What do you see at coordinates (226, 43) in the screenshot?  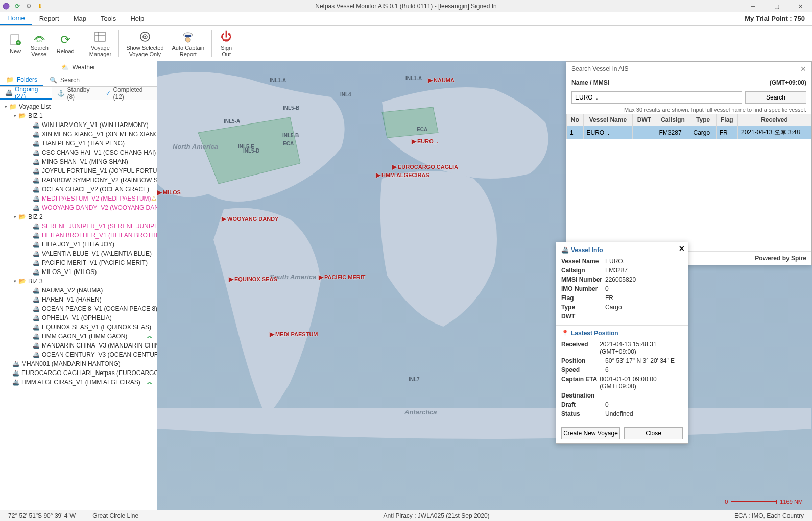 I see `sign-out-button: ⏻ Sign Out` at bounding box center [226, 43].